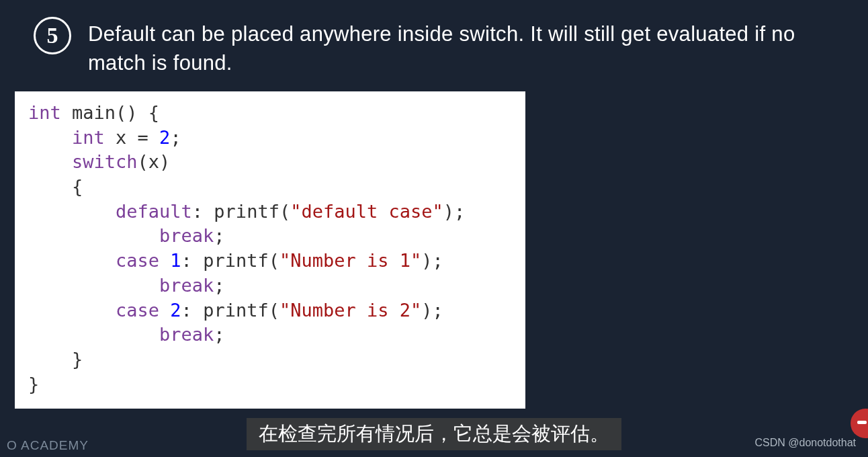 The height and width of the screenshot is (457, 868). Describe the element at coordinates (149, 137) in the screenshot. I see `op-equals: =` at that location.